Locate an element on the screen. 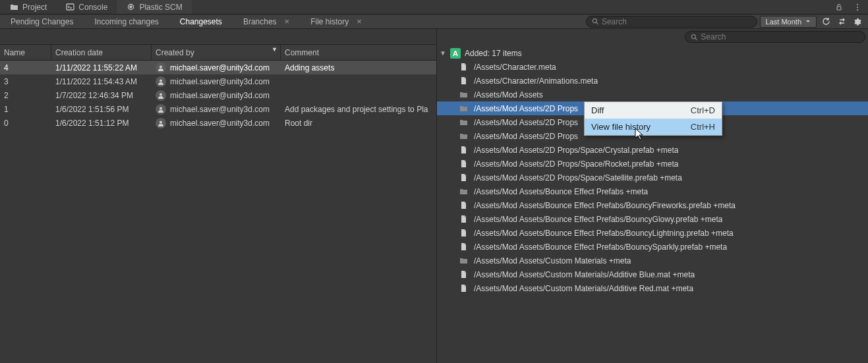 This screenshot has width=868, height=363. tab-label: Plastic SCM is located at coordinates (161, 7).